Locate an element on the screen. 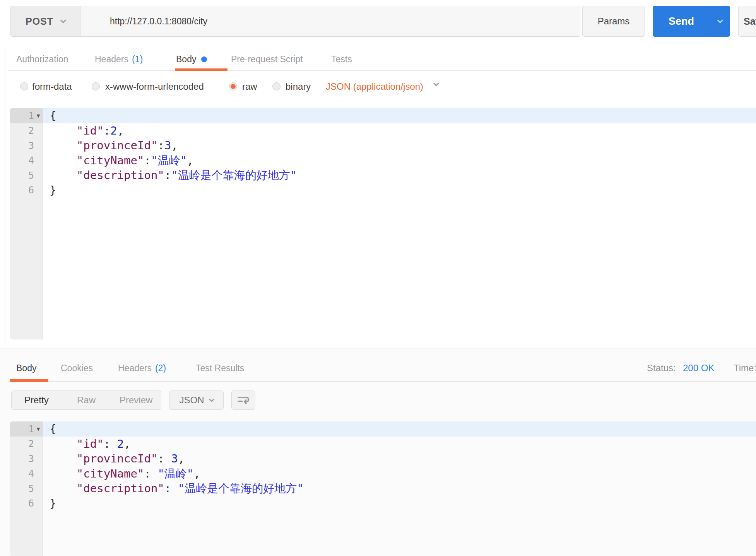 The width and height of the screenshot is (756, 556). http-method-select: POST is located at coordinates (46, 21).